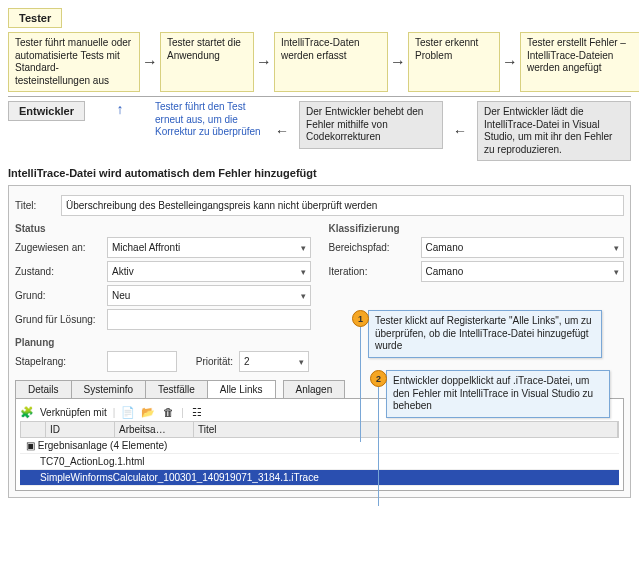 The width and height of the screenshot is (639, 572). Describe the element at coordinates (372, 272) in the screenshot. I see `iter-label: Iteration:` at that location.